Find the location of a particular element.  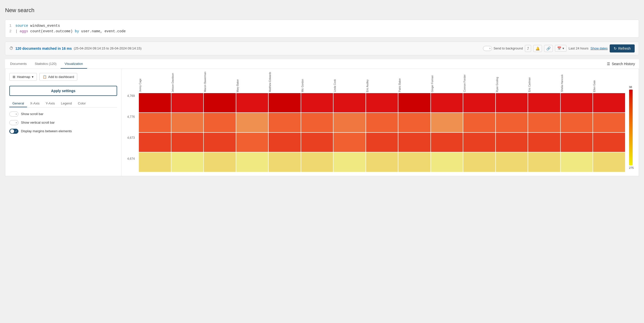

match-info: ⏱ 120 documents matched in 16 ms (25-04-… is located at coordinates (245, 48).